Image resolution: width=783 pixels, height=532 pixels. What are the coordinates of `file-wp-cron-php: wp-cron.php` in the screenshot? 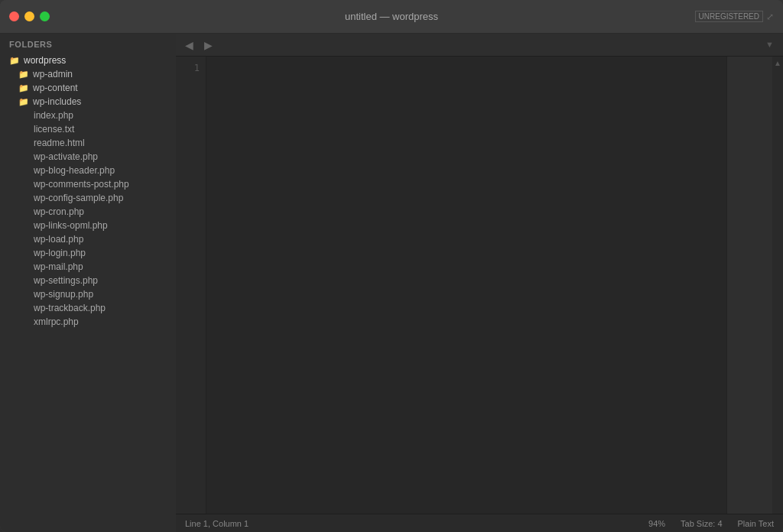 It's located at (88, 212).